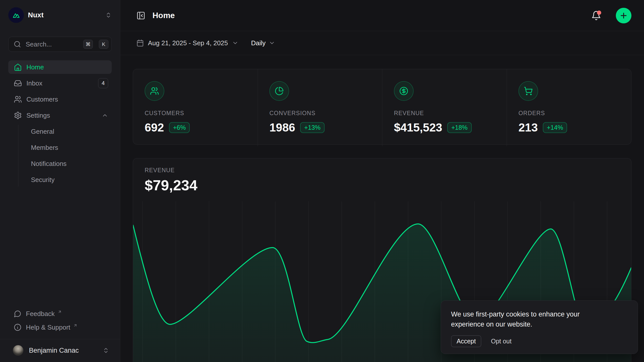  What do you see at coordinates (40, 314) in the screenshot?
I see `sidebar-item-label: Feedback` at bounding box center [40, 314].